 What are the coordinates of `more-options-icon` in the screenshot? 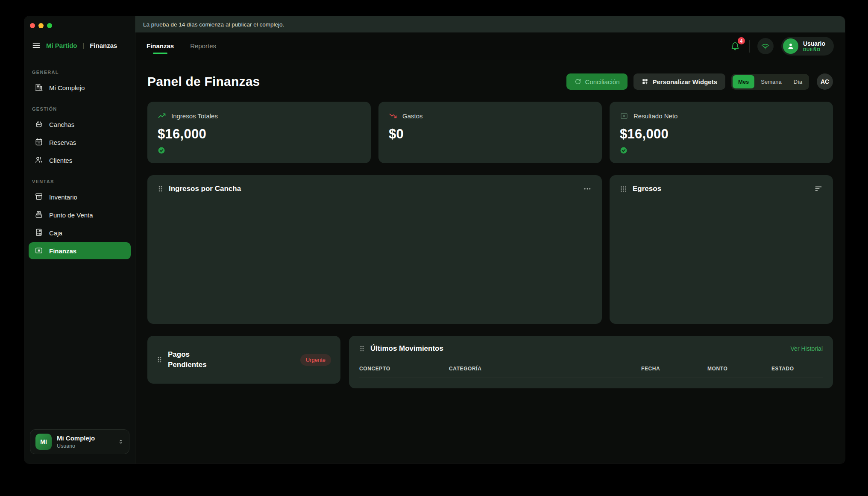 It's located at (587, 189).